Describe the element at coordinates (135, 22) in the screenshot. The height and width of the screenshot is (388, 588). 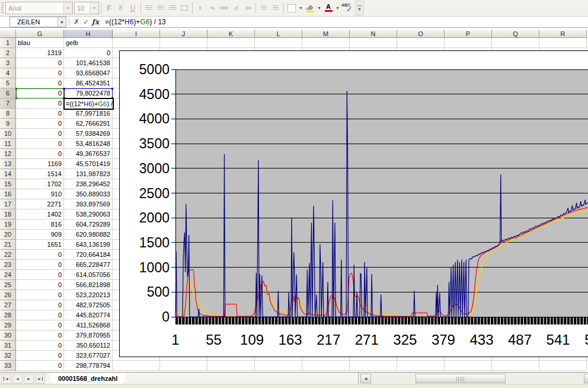
I see `formula-input: =((12*H6)+G6) / 13` at that location.